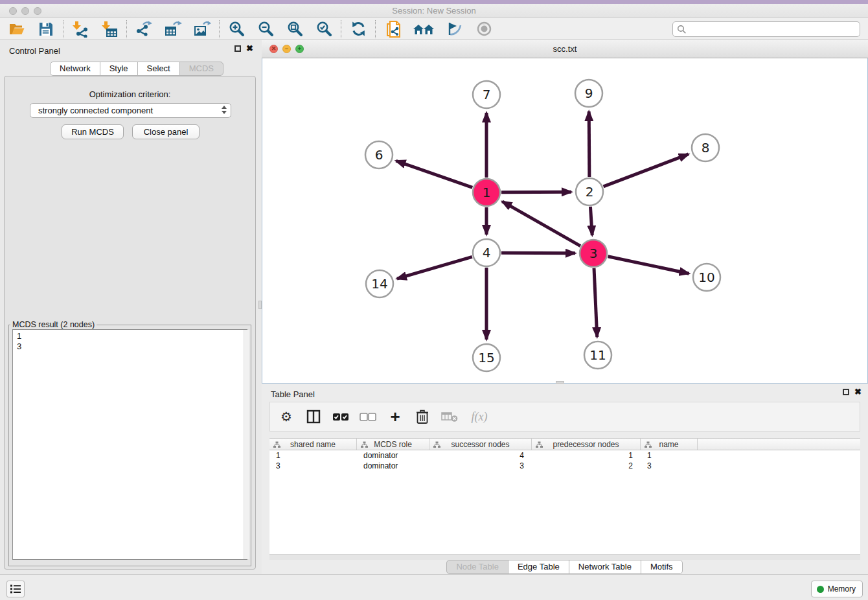  What do you see at coordinates (669, 444) in the screenshot?
I see `column-header-name: name` at bounding box center [669, 444].